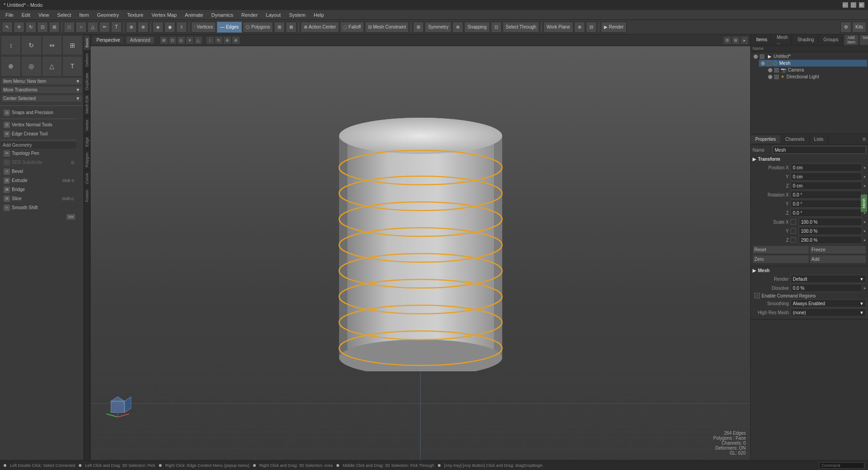 This screenshot has width=868, height=470. I want to click on window-controls: ─ □ ✕, so click(854, 5).